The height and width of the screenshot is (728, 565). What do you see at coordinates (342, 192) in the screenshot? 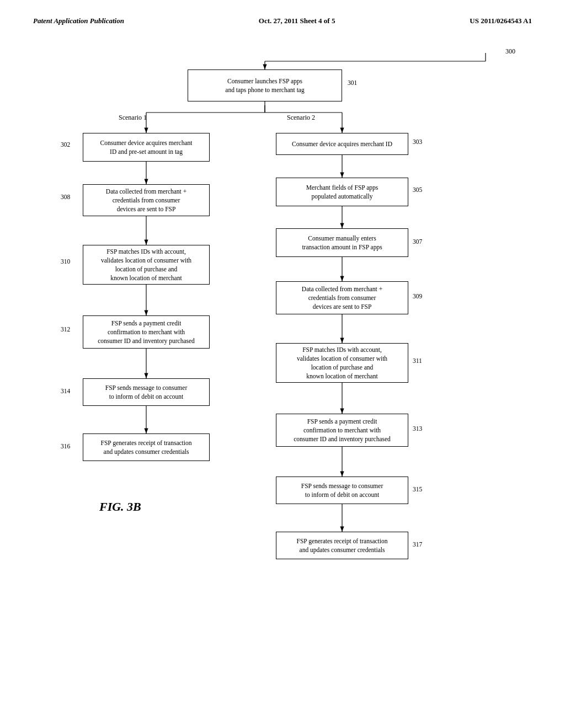
I see `box-305: Merchant fields of FSP appspopulated aut…` at bounding box center [342, 192].